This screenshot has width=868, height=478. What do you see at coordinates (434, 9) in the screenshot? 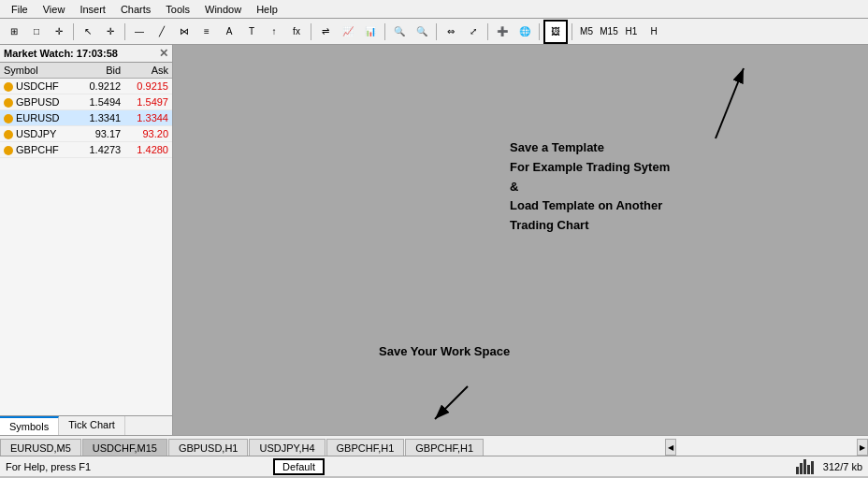
I see `menu-bar: File View Insert Charts Tools Window Hel…` at bounding box center [434, 9].